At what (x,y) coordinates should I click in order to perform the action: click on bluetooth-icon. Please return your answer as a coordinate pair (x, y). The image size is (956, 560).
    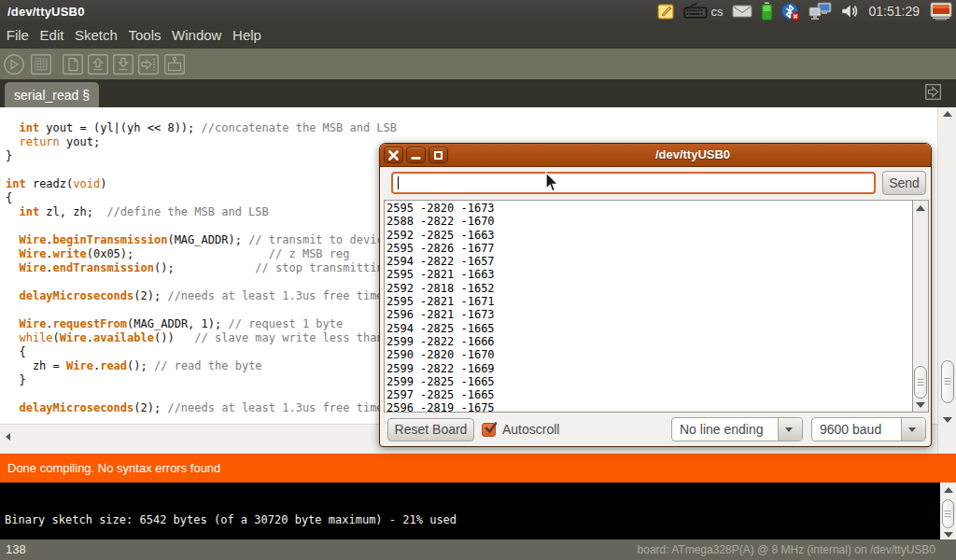
    Looking at the image, I should click on (791, 11).